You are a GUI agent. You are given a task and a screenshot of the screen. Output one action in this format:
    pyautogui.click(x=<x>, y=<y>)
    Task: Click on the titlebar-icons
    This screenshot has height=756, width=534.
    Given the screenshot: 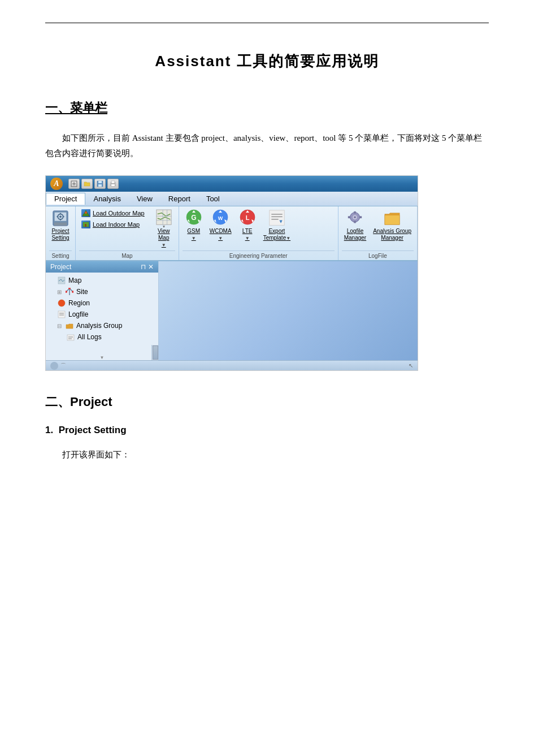 What is the action you would take?
    pyautogui.click(x=94, y=184)
    